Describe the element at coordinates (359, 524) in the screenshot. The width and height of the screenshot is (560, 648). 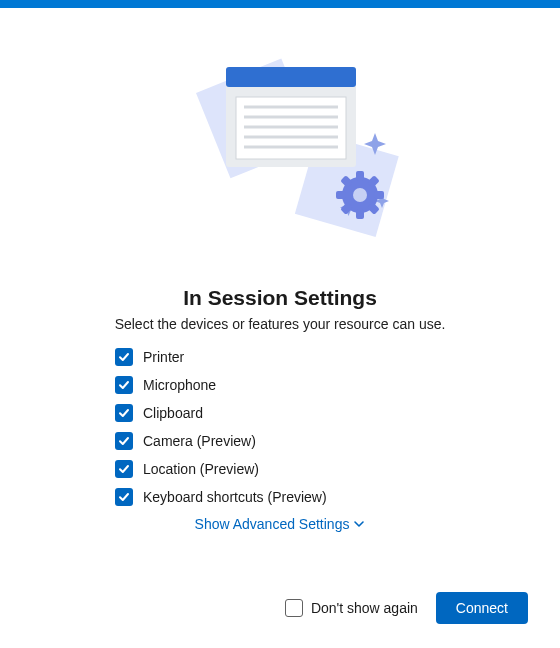
I see `chevron-down-icon` at that location.